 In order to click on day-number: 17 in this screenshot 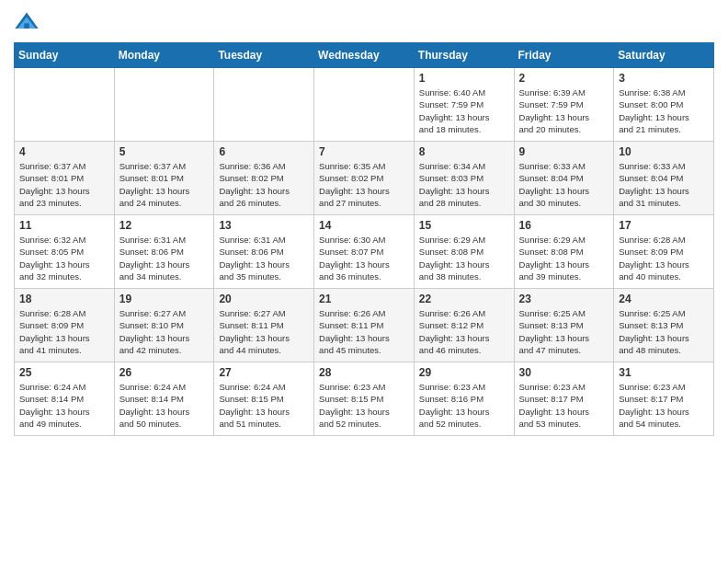, I will do `click(664, 225)`.